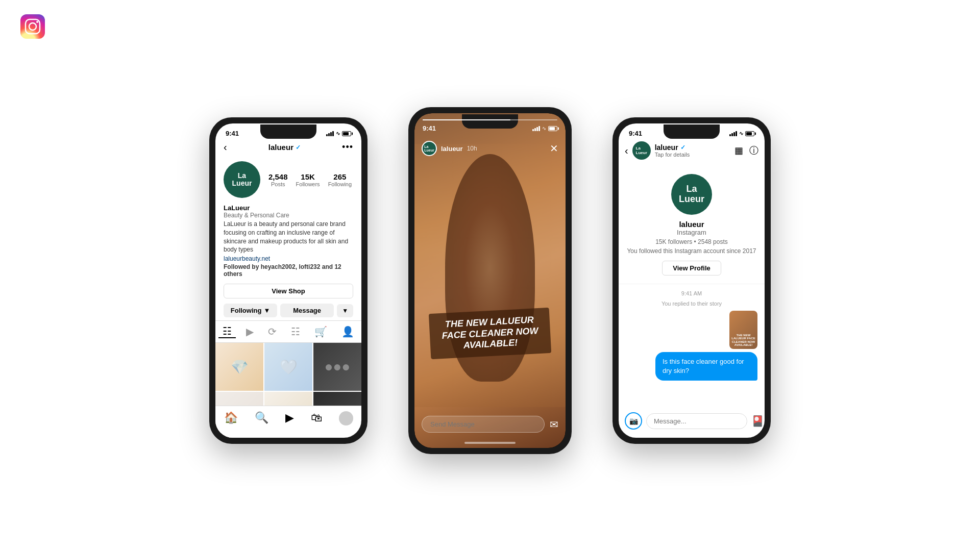  Describe the element at coordinates (340, 184) in the screenshot. I see `following-label: Following` at that location.